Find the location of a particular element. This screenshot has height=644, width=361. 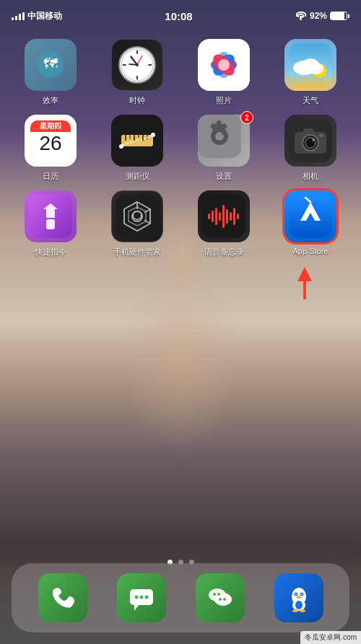

app-appstore: App Store is located at coordinates (310, 224).